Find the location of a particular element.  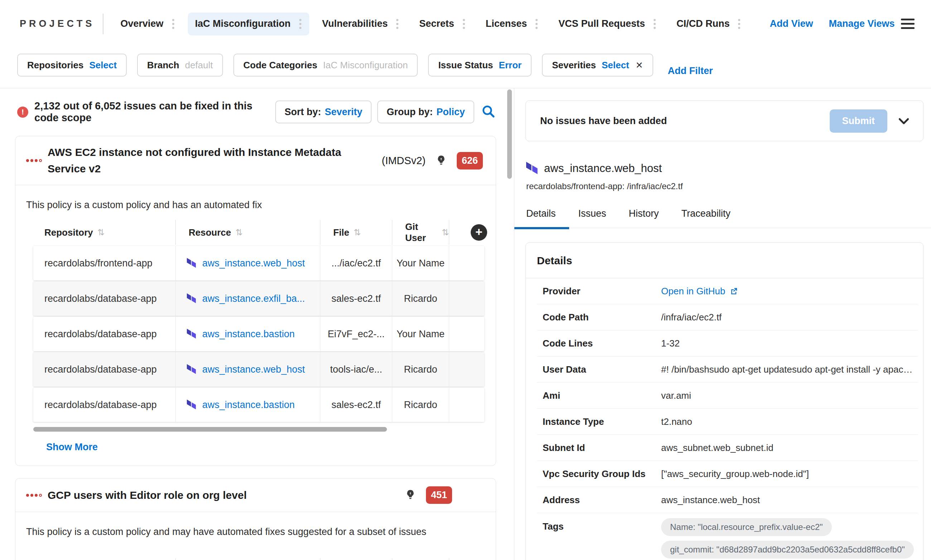

nav-tab-label: Licenses is located at coordinates (506, 24).